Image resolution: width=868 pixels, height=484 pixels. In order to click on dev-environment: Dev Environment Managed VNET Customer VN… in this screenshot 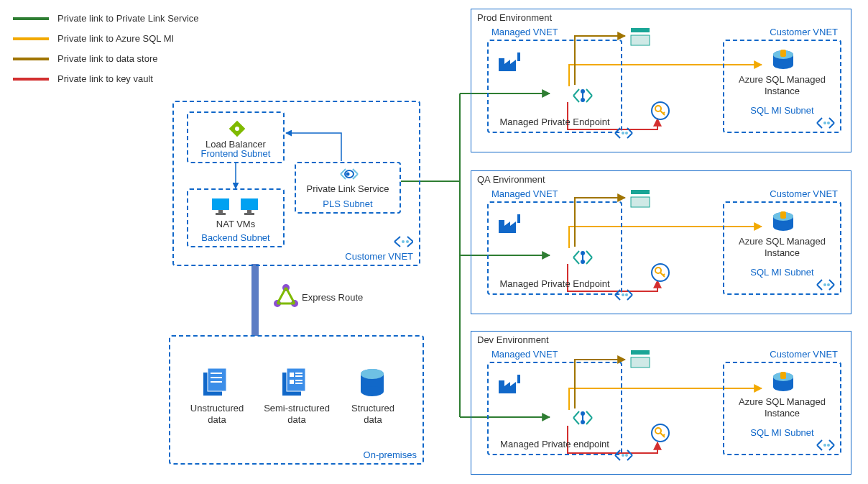, I will do `click(661, 403)`.